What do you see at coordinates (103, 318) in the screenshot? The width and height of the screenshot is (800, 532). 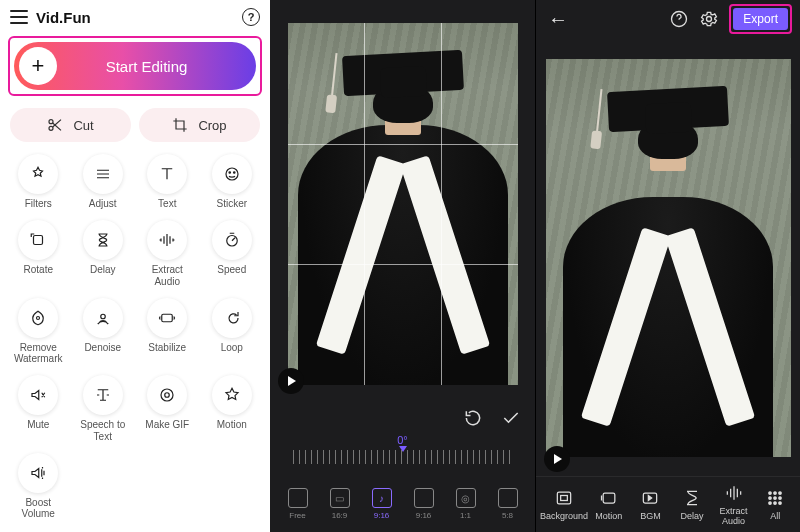 I see `denoise-icon` at bounding box center [103, 318].